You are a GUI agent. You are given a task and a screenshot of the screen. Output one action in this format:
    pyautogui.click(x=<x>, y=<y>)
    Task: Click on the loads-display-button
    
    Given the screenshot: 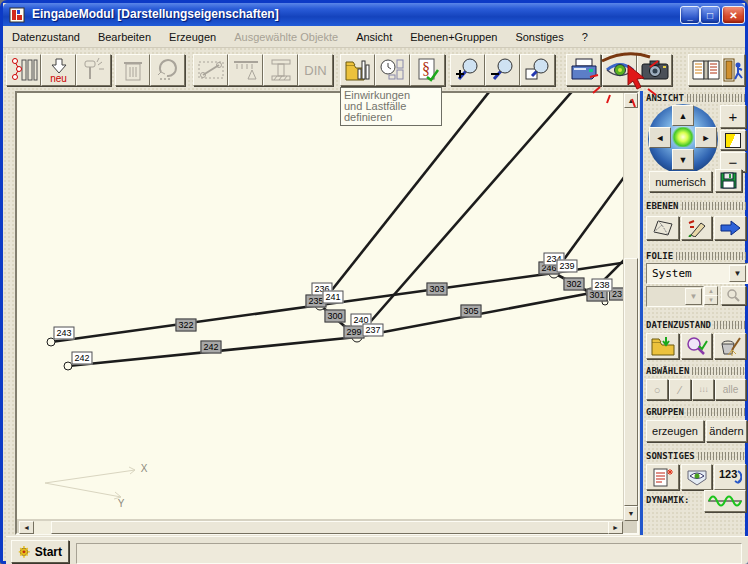 What is the action you would take?
    pyautogui.click(x=246, y=70)
    